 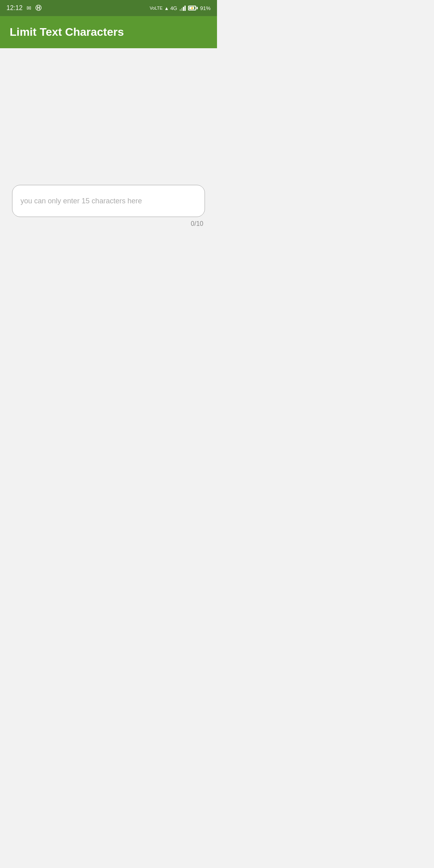 What do you see at coordinates (180, 8) in the screenshot?
I see `status-bar-right: VoLTE ▴ 4G ⚡ 91%` at bounding box center [180, 8].